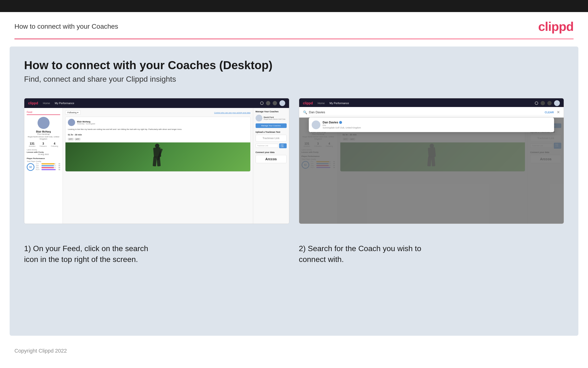 The width and height of the screenshot is (588, 368). Describe the element at coordinates (342, 125) in the screenshot. I see `result-badge-label: Pro` at that location.